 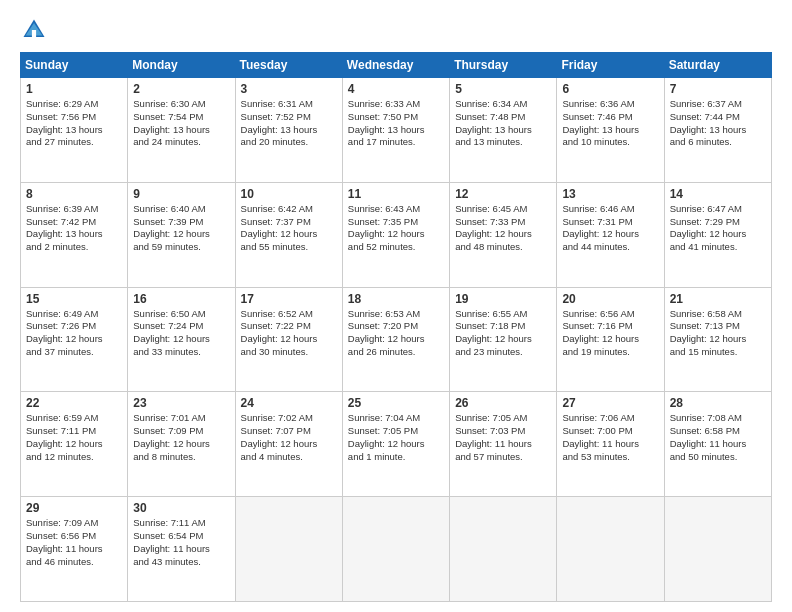 I want to click on col-header-sunday: Sunday, so click(x=74, y=66).